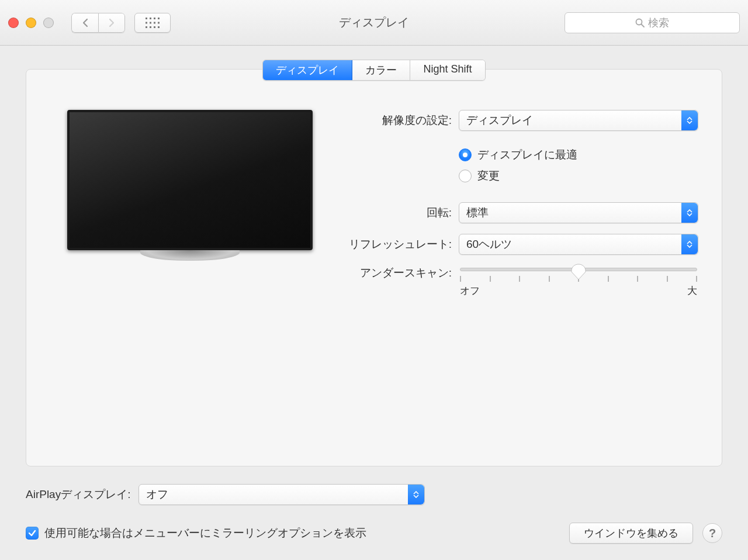 The image size is (748, 560). I want to click on underscan-slider: オフ 大, so click(579, 282).